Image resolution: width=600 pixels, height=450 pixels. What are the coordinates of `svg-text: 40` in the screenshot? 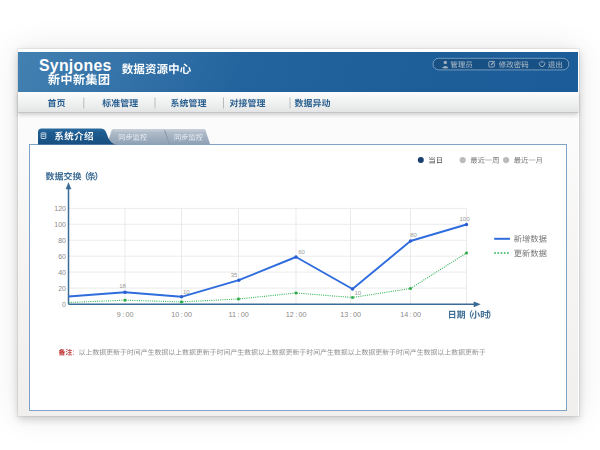 It's located at (62, 272).